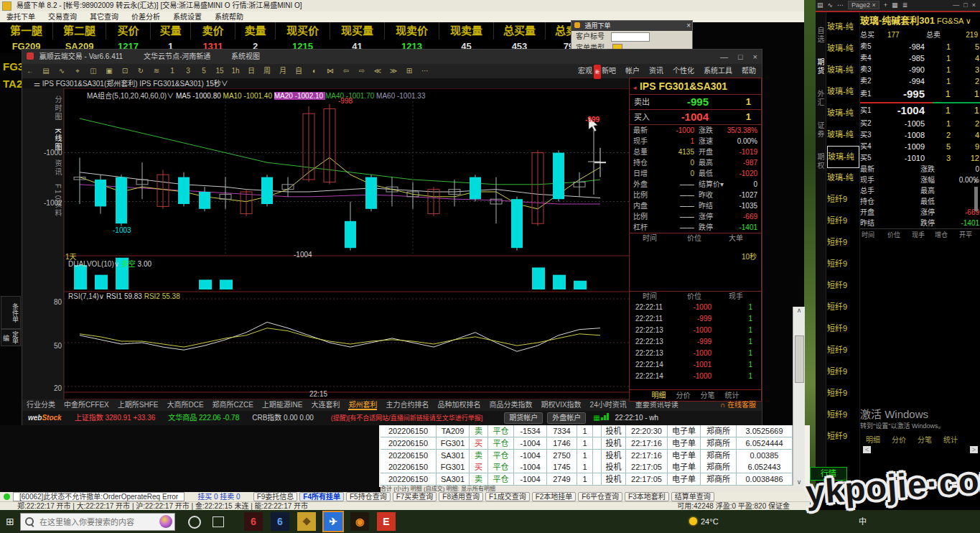  Describe the element at coordinates (738, 405) in the screenshot. I see `online-service-link: ∩ 在线客服` at that location.